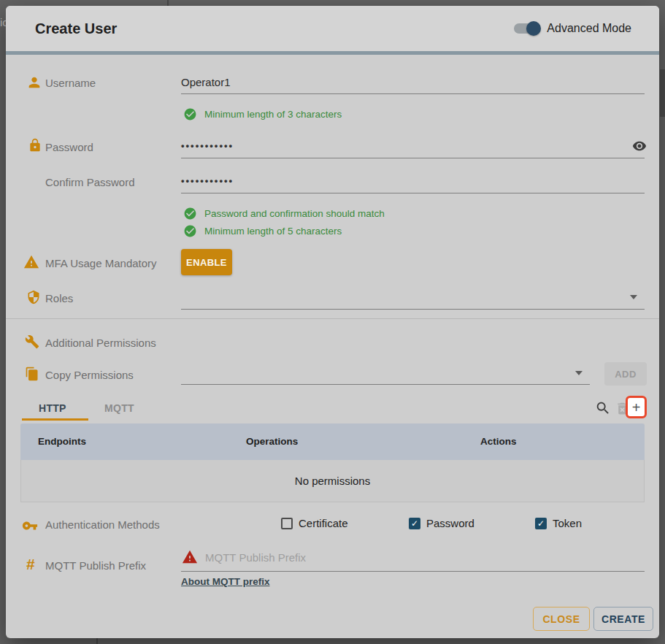  Describe the element at coordinates (589, 28) in the screenshot. I see `advanced-mode-label: Advanced Mode` at that location.